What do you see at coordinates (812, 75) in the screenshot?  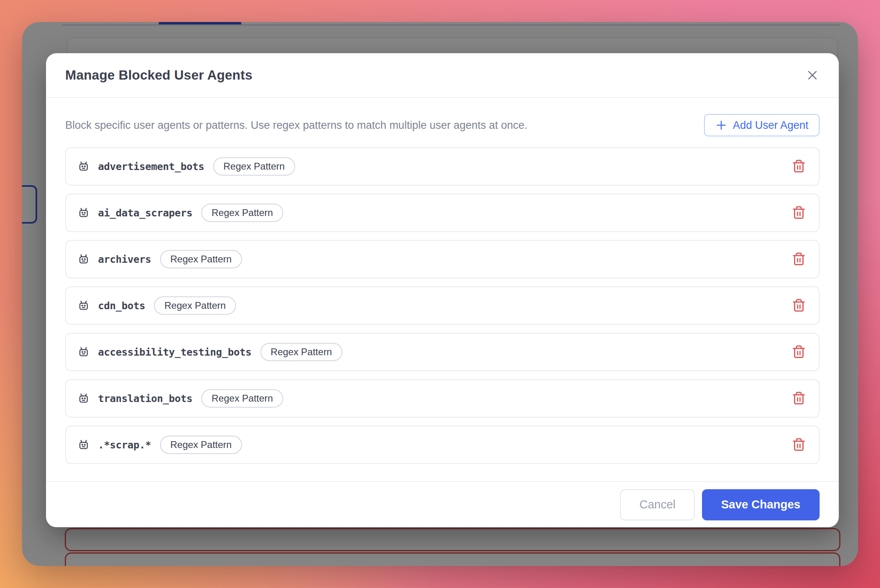 I see `x-icon` at bounding box center [812, 75].